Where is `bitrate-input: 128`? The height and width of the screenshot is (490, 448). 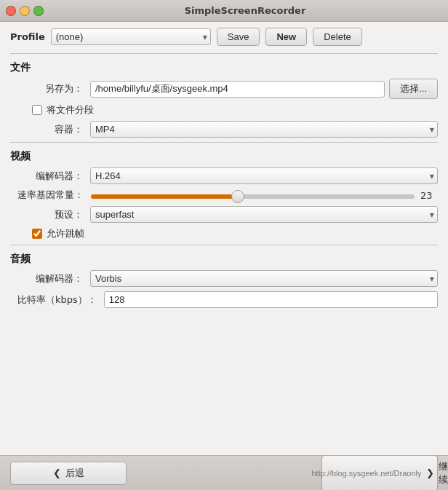
bitrate-input: 128 is located at coordinates (271, 300).